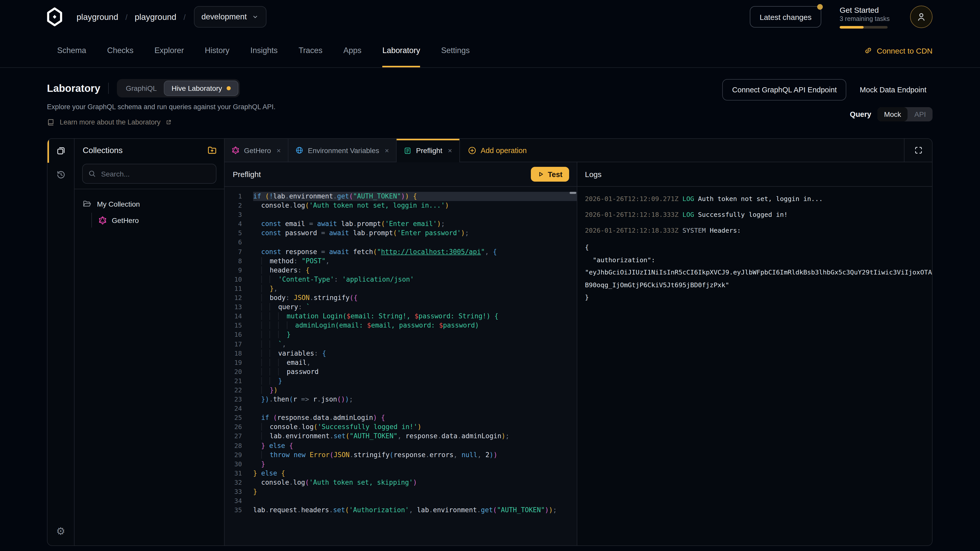  What do you see at coordinates (759, 230) in the screenshot?
I see `log-entry: 2026-01-26T12:12:18.333Z SYSTEM Headers:` at bounding box center [759, 230].